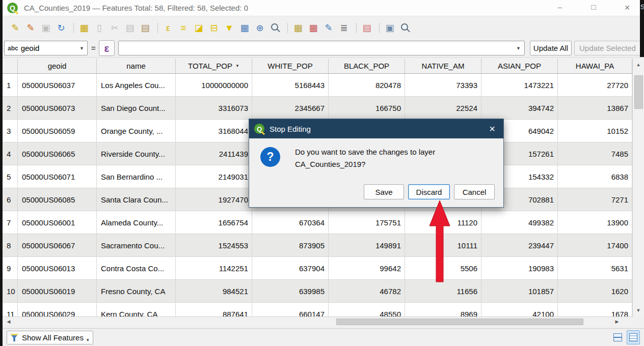 The image size is (644, 346). I want to click on cell-total_pop: 2149031, so click(214, 177).